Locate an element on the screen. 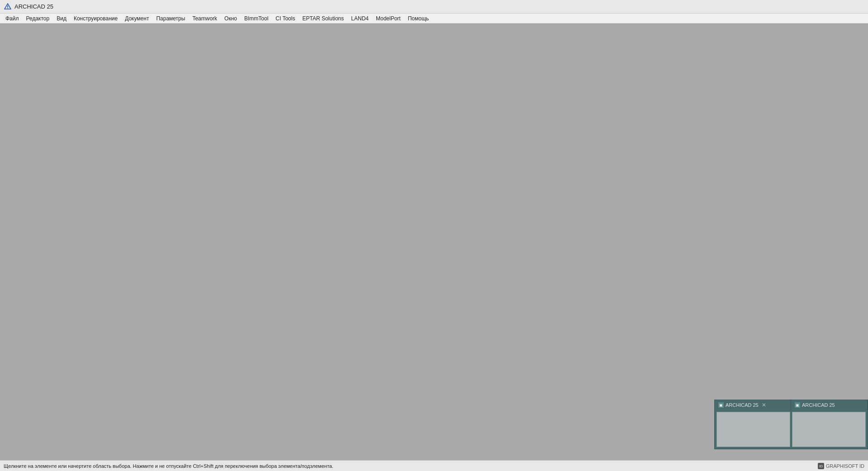 The width and height of the screenshot is (868, 471). menu-item-document: Документ is located at coordinates (137, 18).